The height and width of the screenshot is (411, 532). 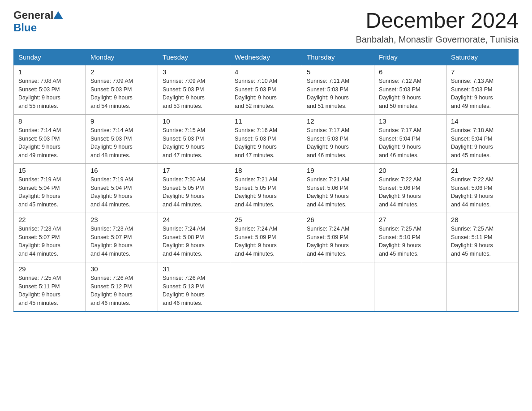 What do you see at coordinates (266, 237) in the screenshot?
I see `table-row: 25 Sunrise: 7:24 AM Sunset: 5:09 PM Dayl…` at bounding box center [266, 237].